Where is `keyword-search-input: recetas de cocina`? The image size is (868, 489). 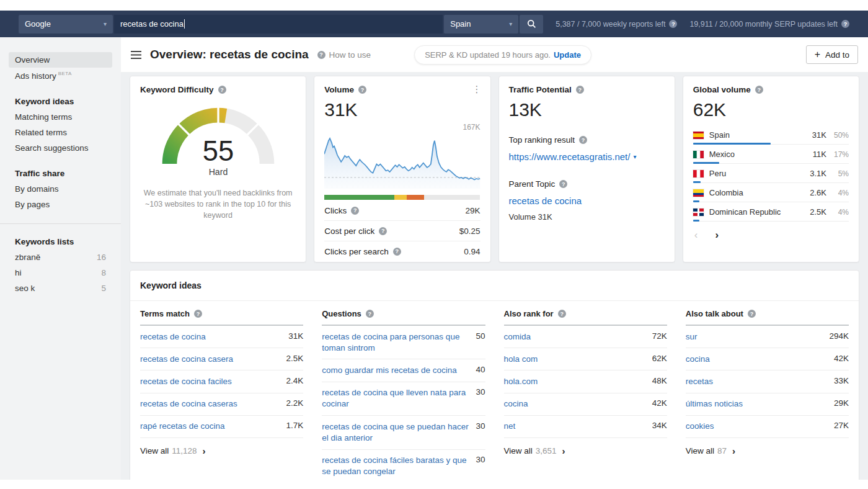 keyword-search-input: recetas de cocina is located at coordinates (278, 24).